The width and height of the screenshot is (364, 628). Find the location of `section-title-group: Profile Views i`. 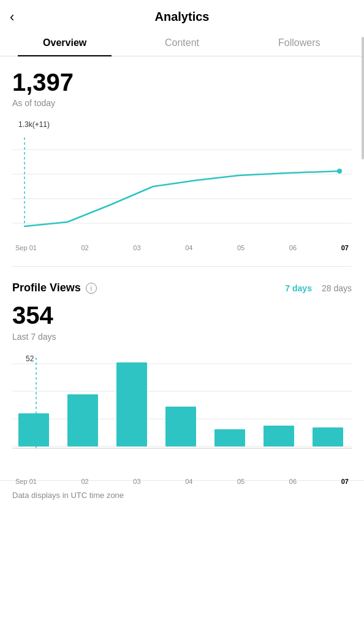

section-title-group: Profile Views i is located at coordinates (55, 288).